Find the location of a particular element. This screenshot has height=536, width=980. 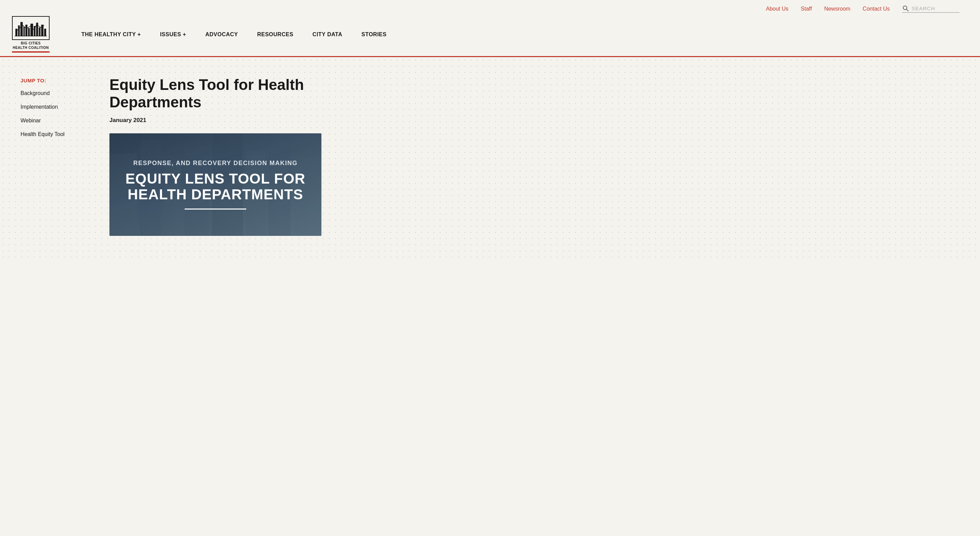

nav-city-data: CITY DATA is located at coordinates (327, 35).